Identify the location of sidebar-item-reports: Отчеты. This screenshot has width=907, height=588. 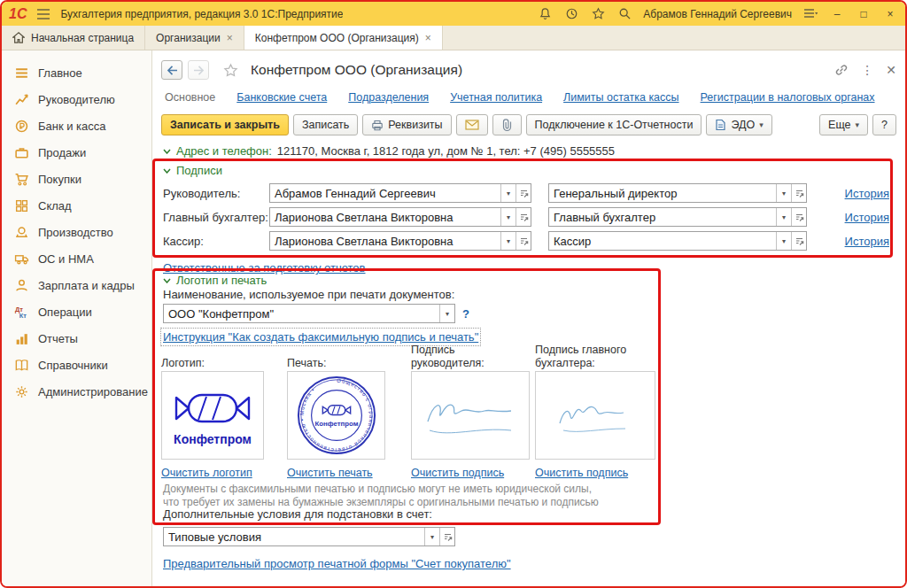
(76, 338).